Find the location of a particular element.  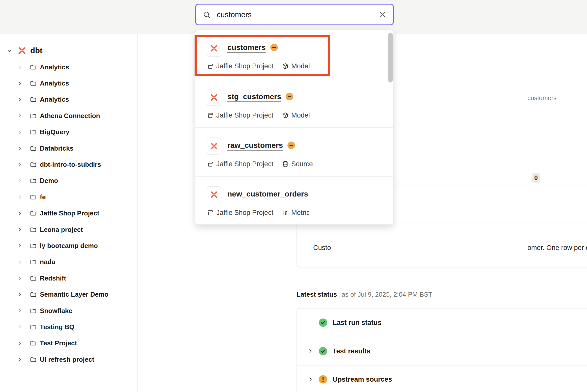

tree-item-label: dbt is located at coordinates (36, 51).